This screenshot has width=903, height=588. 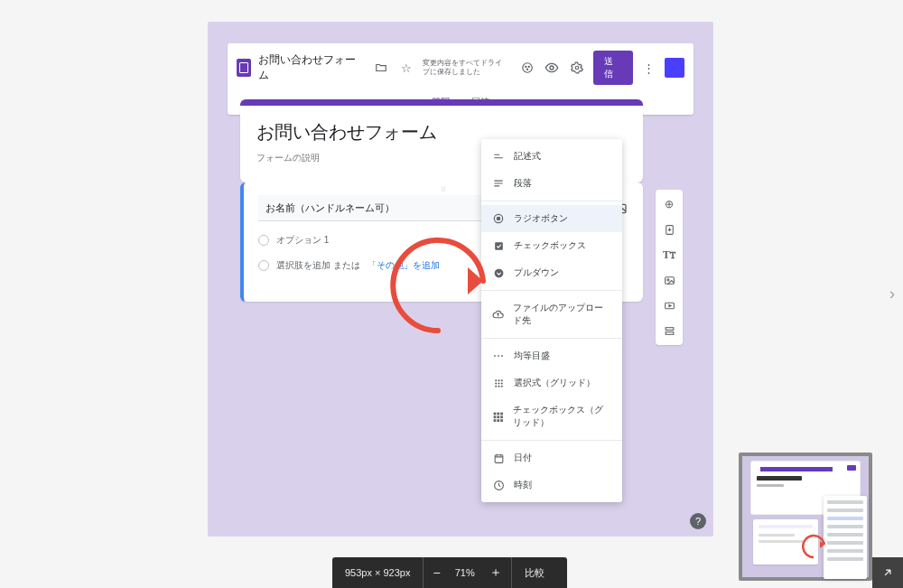 What do you see at coordinates (498, 273) in the screenshot?
I see `dropdown-icon` at bounding box center [498, 273].